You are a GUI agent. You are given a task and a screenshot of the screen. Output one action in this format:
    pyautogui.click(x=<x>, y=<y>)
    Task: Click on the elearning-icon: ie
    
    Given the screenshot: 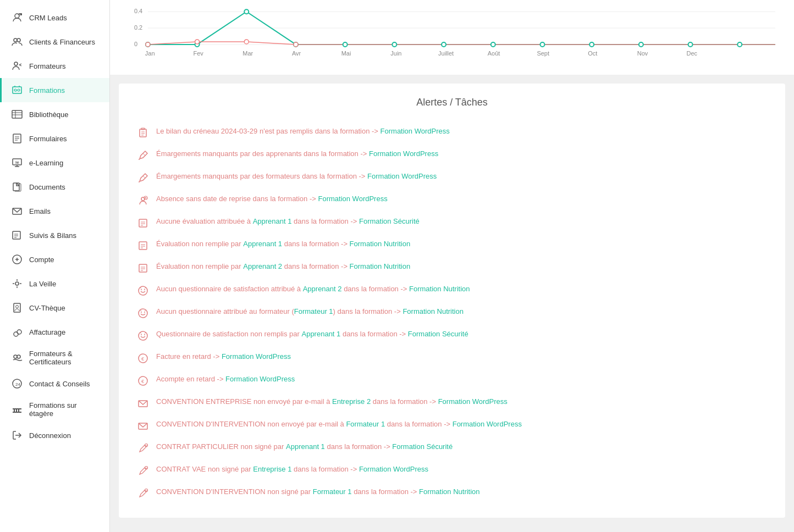 What is the action you would take?
    pyautogui.click(x=17, y=163)
    